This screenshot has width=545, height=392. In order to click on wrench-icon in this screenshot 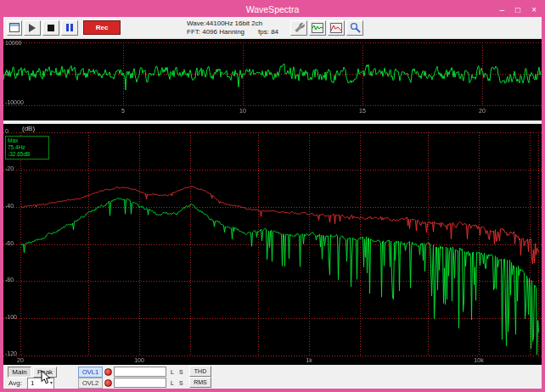, I will do `click(299, 27)`.